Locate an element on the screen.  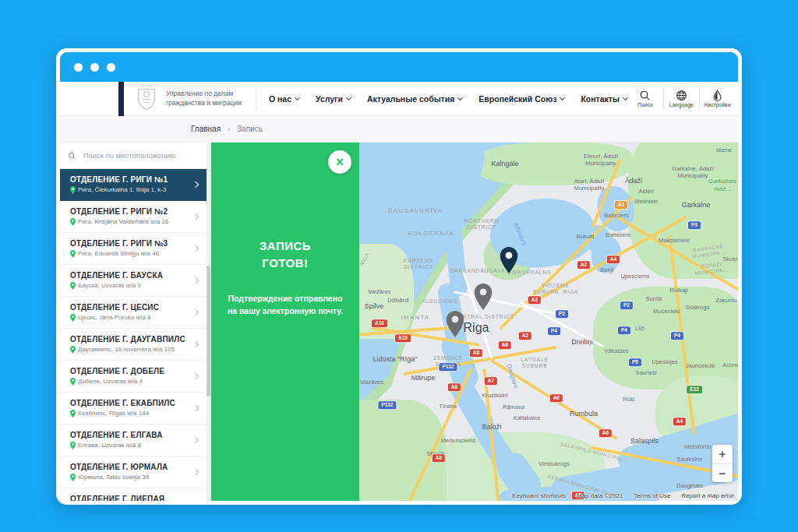
office-list-item: ОТДЕЛЕНИЕ Г. ЕКАБПИЛС Екабпилс, Rīgas ie… is located at coordinates (136, 408).